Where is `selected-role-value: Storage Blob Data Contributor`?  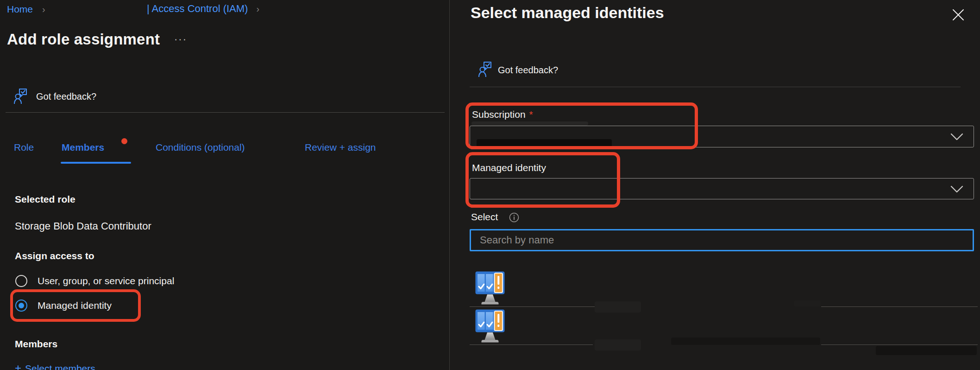 selected-role-value: Storage Blob Data Contributor is located at coordinates (83, 226).